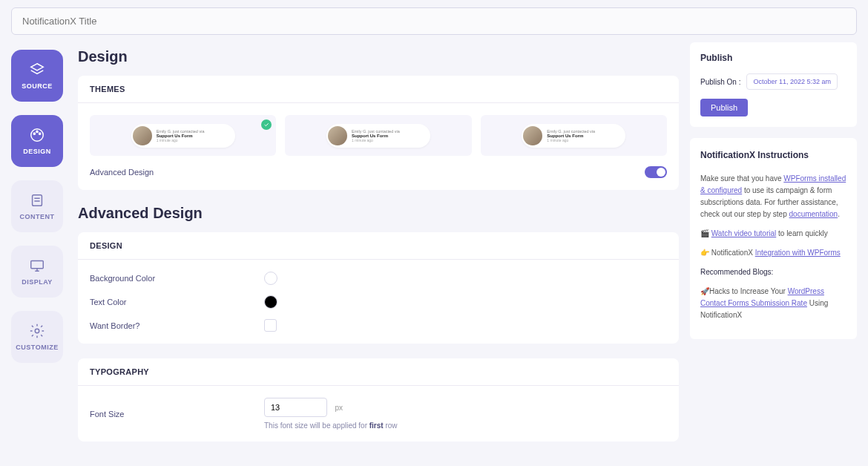 The width and height of the screenshot is (868, 466). I want to click on publish-panel: Publish Publish On : October 11, 2022 5:…, so click(773, 85).